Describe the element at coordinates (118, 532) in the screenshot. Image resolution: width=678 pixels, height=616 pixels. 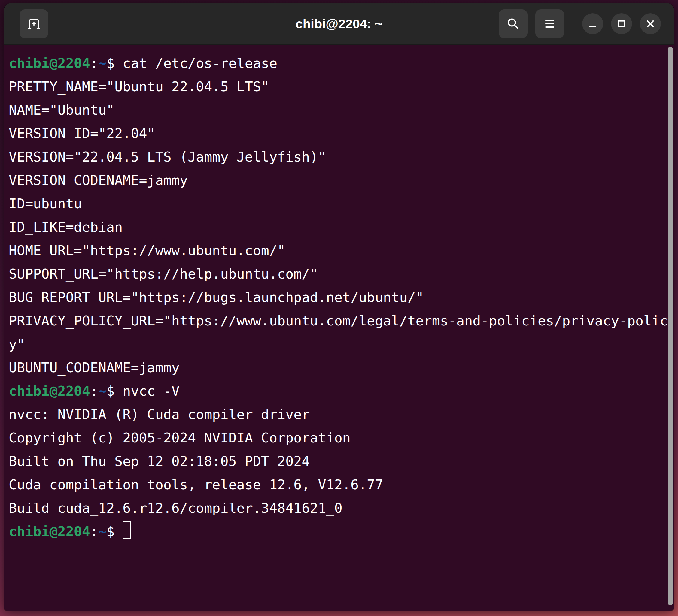
I see `command-text` at that location.